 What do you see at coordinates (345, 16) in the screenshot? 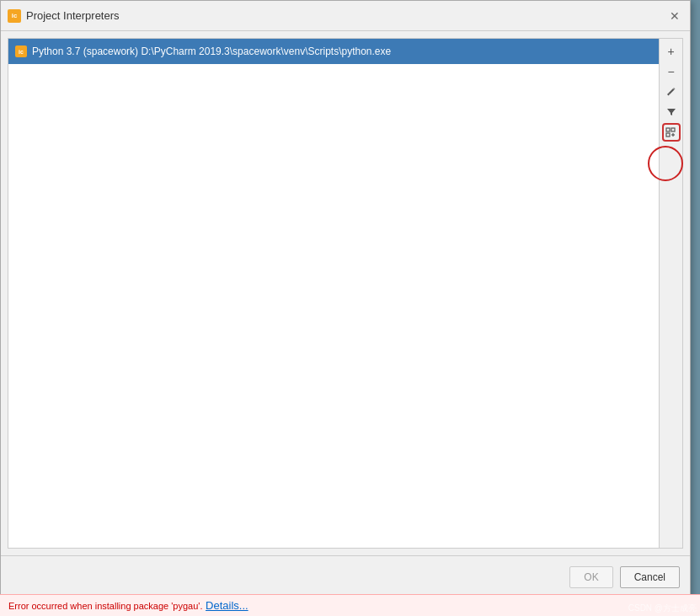
I see `title-bar: ic Project Interpreters ✕` at bounding box center [345, 16].